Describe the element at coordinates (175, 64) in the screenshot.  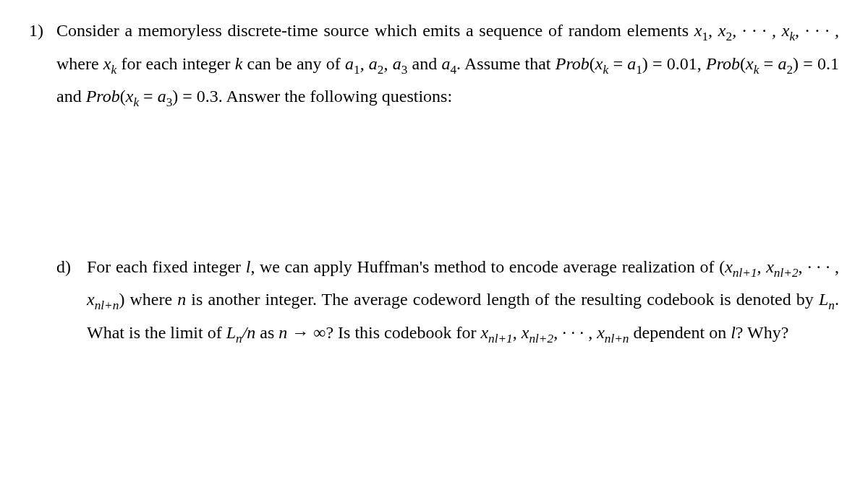
I see `text: for each integer` at that location.